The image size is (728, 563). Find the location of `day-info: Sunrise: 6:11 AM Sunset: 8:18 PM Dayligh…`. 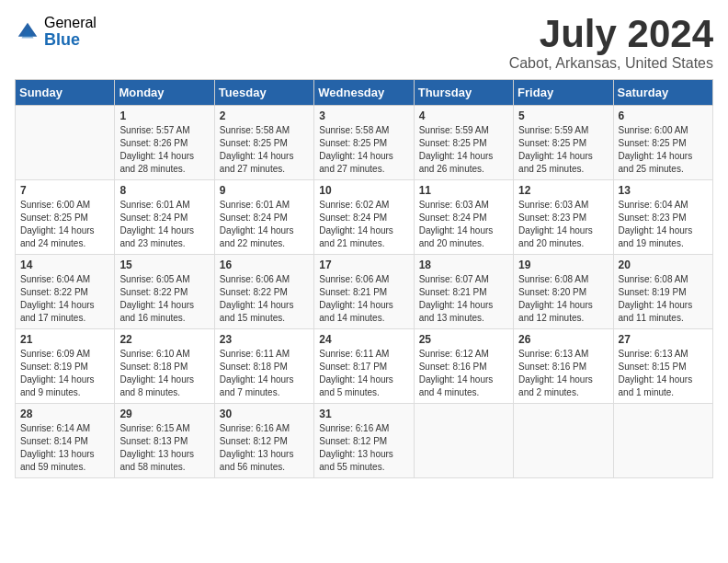

day-info: Sunrise: 6:11 AM Sunset: 8:18 PM Dayligh… is located at coordinates (265, 373).